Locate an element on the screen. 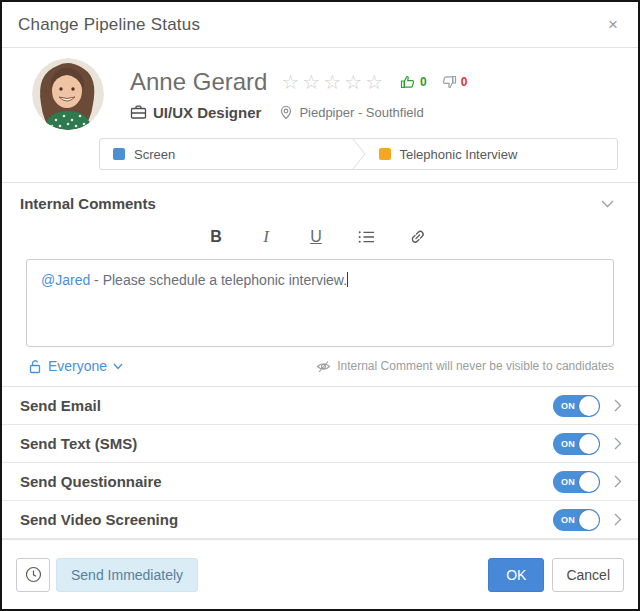  send-questionnaire-label: Send Questionnaire is located at coordinates (91, 482).